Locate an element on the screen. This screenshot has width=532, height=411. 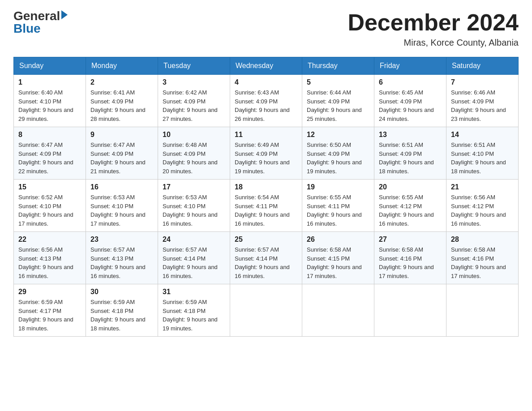
table-row: 31Sunrise: 6:59 AMSunset: 4:18 PMDayligh… is located at coordinates (194, 311).